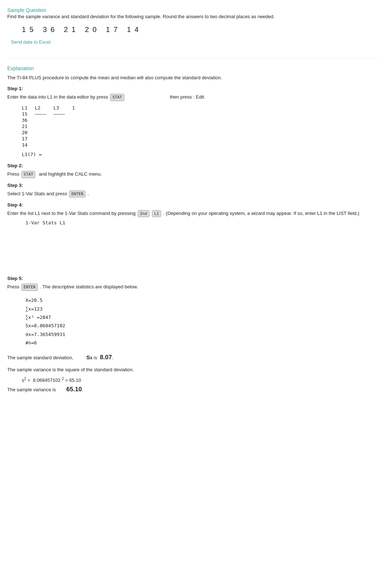  I want to click on stat-sx: Sx=8.068457102, so click(202, 326).